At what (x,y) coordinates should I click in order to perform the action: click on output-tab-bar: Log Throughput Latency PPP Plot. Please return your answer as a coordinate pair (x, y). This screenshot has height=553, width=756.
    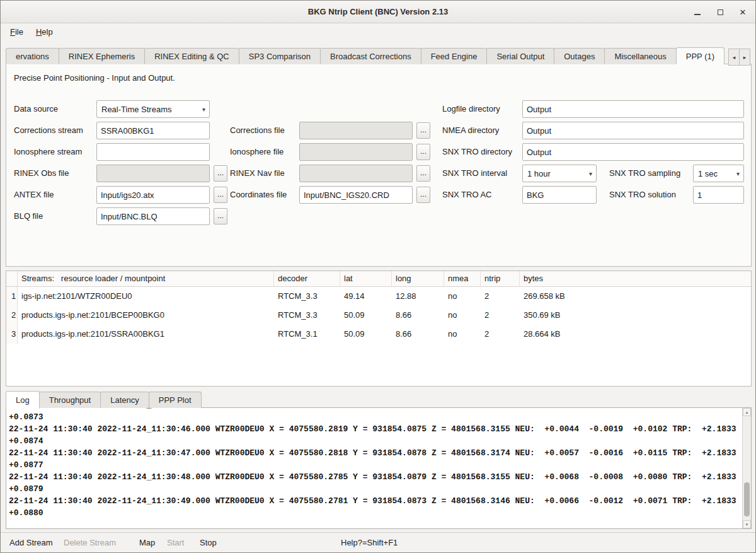
    Looking at the image, I should click on (103, 399).